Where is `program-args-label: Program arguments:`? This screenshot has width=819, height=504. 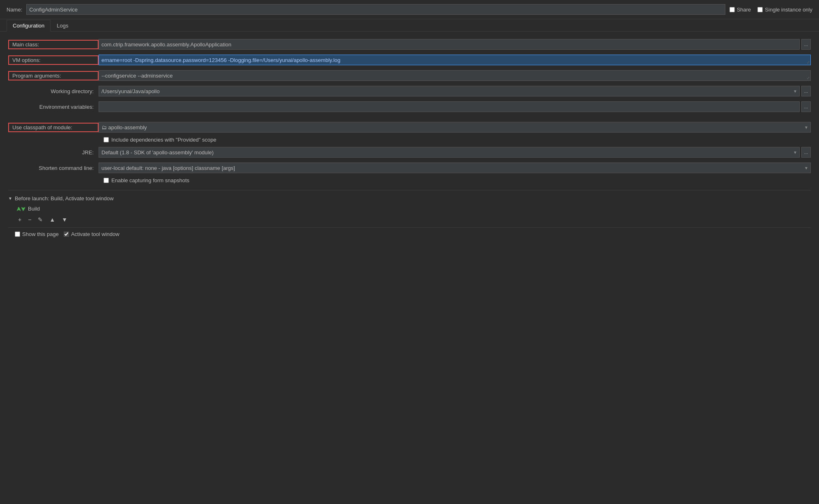
program-args-label: Program arguments: is located at coordinates (53, 76).